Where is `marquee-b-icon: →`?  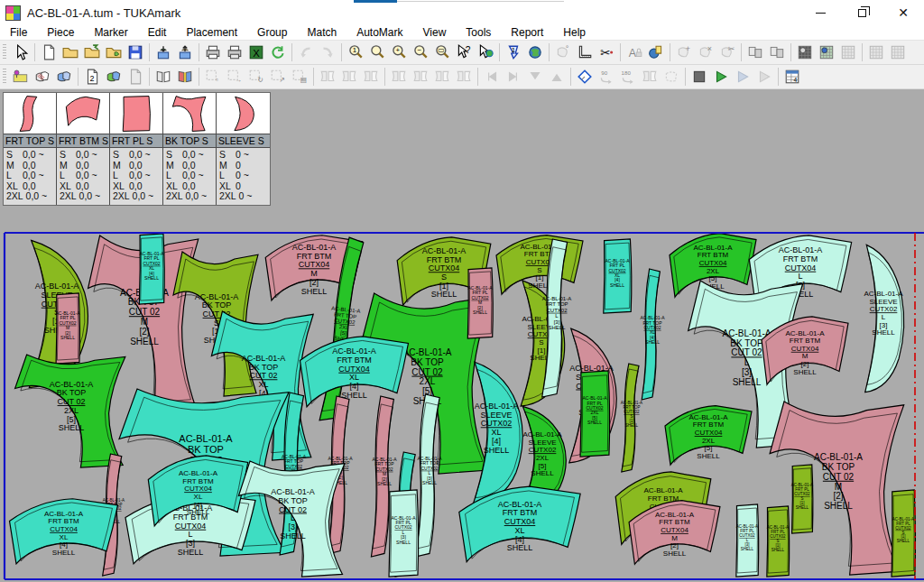 marquee-b-icon: → is located at coordinates (235, 77).